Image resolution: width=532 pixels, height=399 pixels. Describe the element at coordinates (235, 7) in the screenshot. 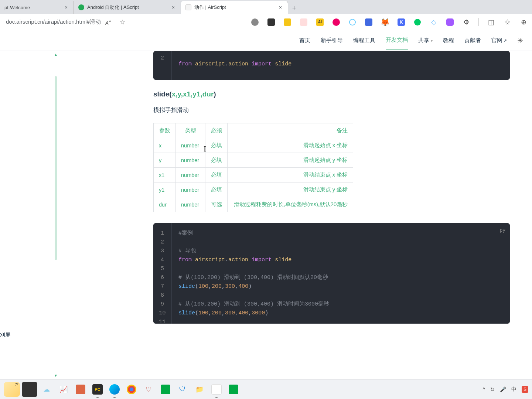

I see `browser-tab-active: 动作 | AirScript ×` at that location.